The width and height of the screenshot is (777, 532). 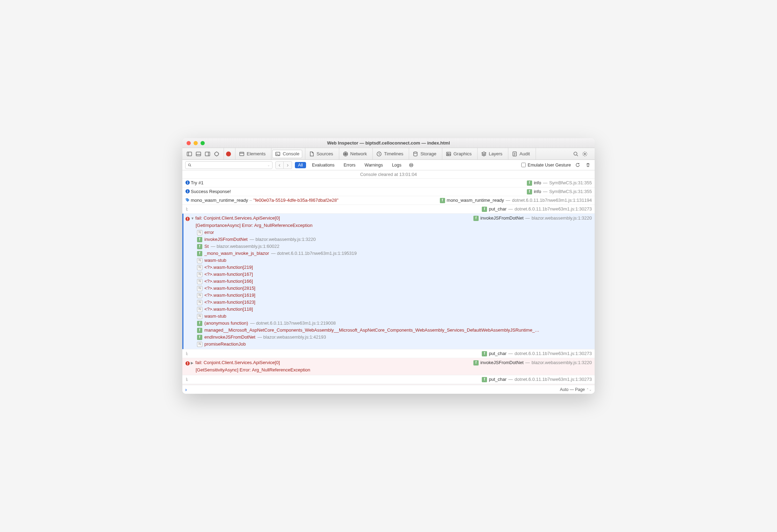 I want to click on disclosure-triangle-right-icon: ▶, so click(x=193, y=363).